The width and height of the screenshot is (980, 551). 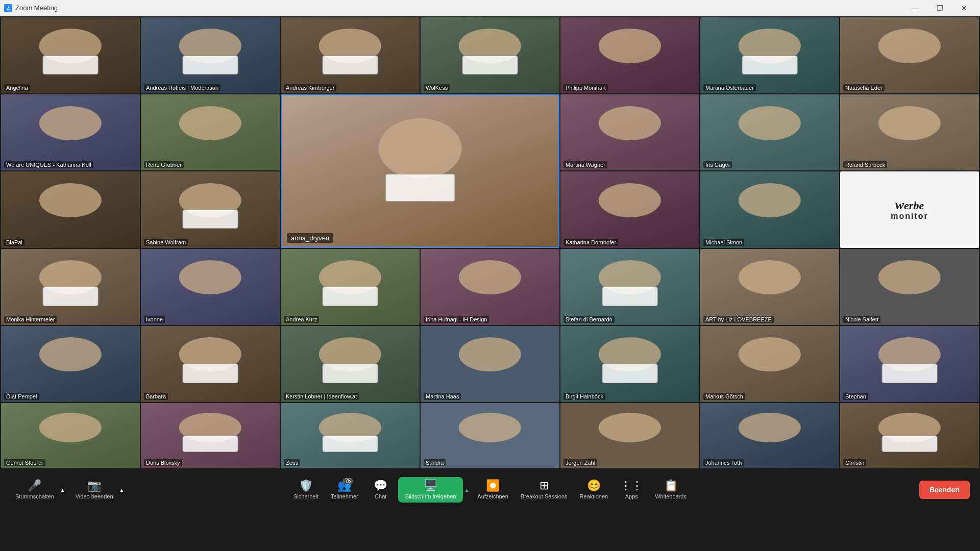 What do you see at coordinates (156, 396) in the screenshot?
I see `participant-name: Barbara` at bounding box center [156, 396].